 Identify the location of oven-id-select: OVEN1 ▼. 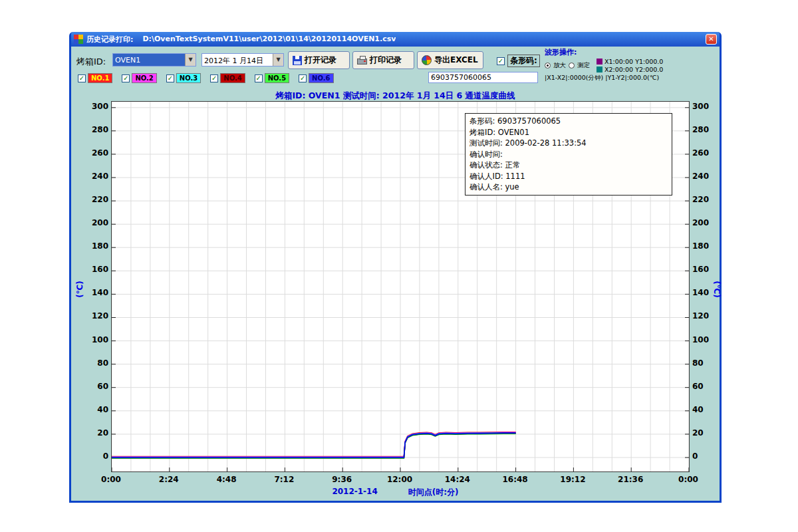
(154, 60).